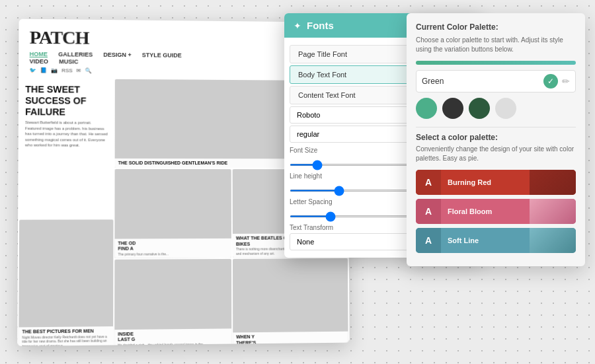 The image size is (595, 364). I want to click on sweet-success-text: Stewart Butterfield is about a portrait.…, so click(67, 135).